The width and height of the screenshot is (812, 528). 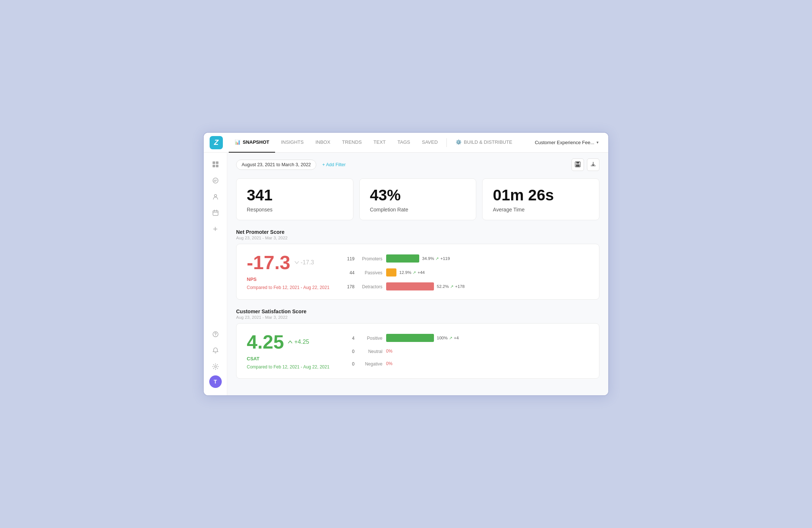 I want to click on nps-section-title: Net Promoter Score, so click(x=418, y=232).